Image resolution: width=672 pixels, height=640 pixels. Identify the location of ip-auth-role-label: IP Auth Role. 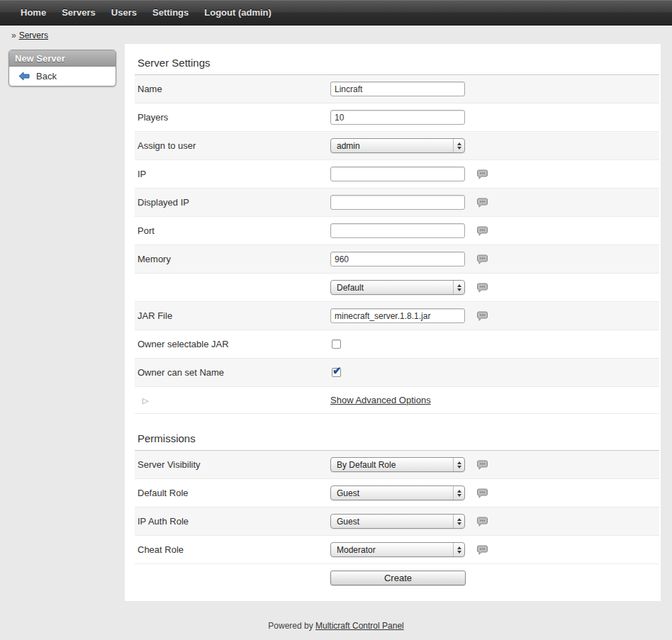
(233, 522).